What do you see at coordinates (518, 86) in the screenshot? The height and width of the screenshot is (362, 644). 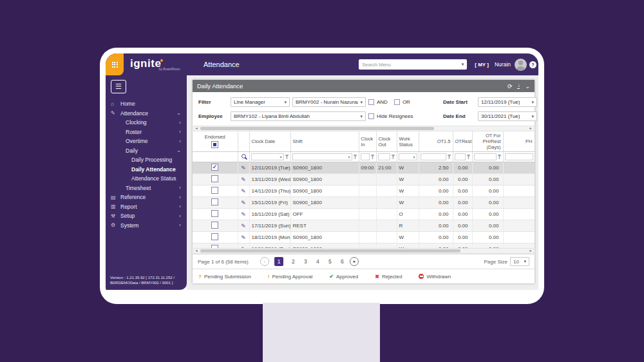 I see `export-icon: ↓` at bounding box center [518, 86].